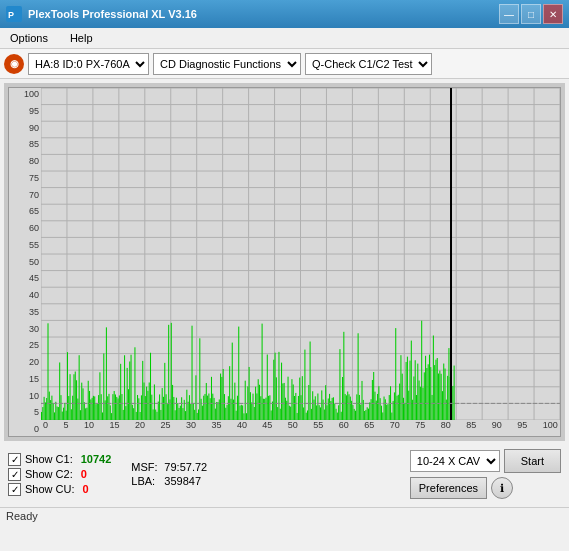  Describe the element at coordinates (14, 460) in the screenshot. I see `c1-checkbox: ✓` at that location.